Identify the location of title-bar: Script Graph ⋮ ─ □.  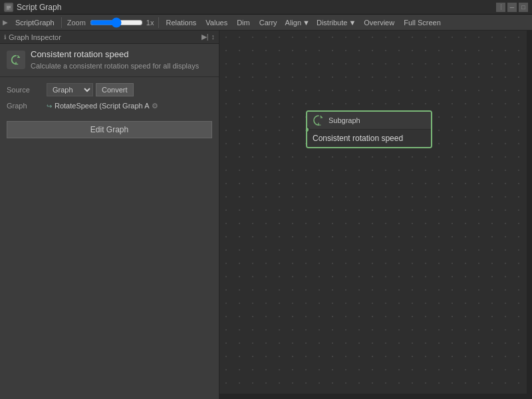
(266, 7).